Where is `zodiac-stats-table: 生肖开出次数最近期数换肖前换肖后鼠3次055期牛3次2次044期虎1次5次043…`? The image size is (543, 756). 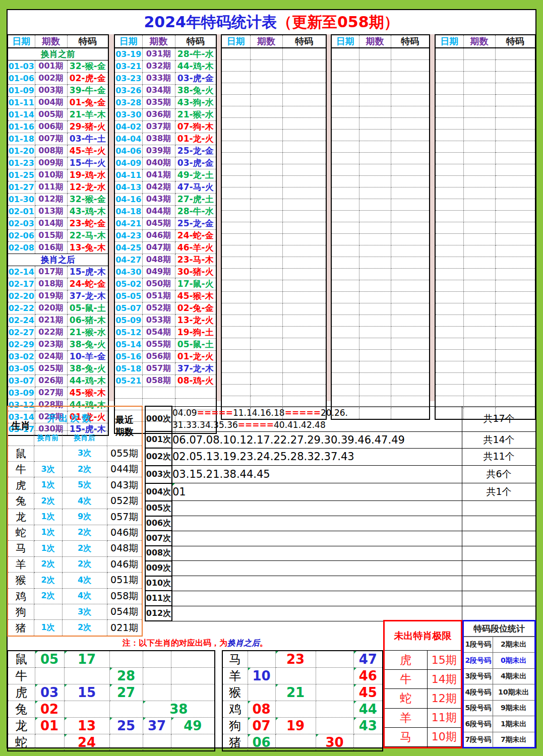 zodiac-stats-table: 生肖开出次数最近期数换肖前换肖后鼠3次055期牛3次2次044期虎1次5次043… is located at coordinates (75, 521).